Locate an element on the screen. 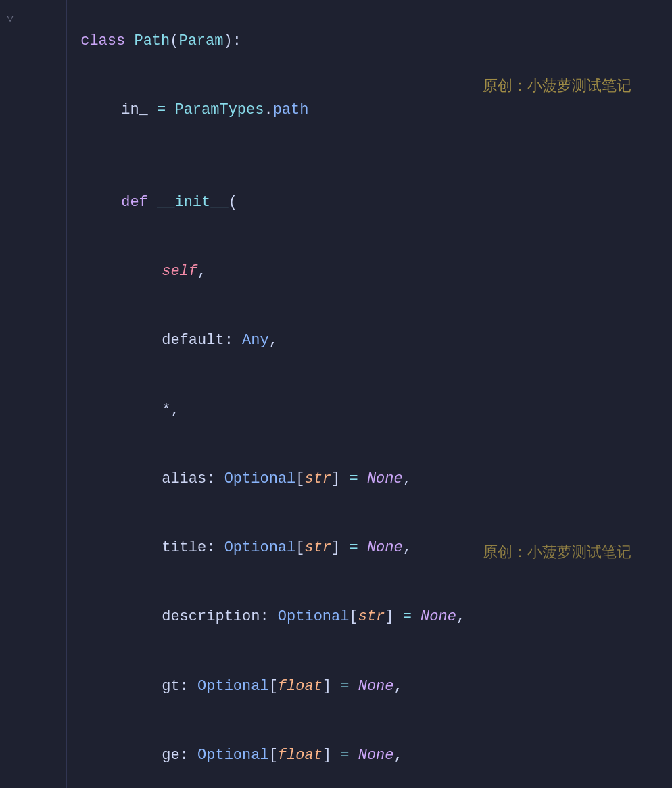 This screenshot has height=788, width=672. code-line-description: description: Optional[str] = None, is located at coordinates (343, 617).